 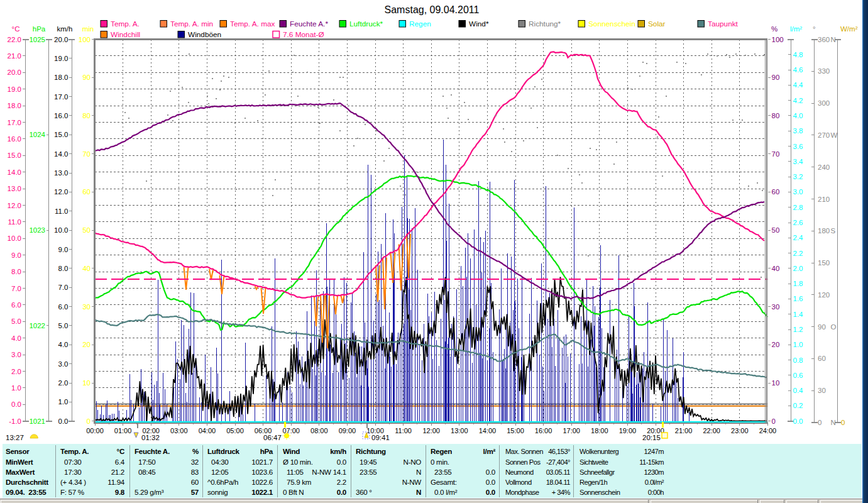 What do you see at coordinates (440, 462) in the screenshot?
I see `svg-text: 0 min.` at bounding box center [440, 462].